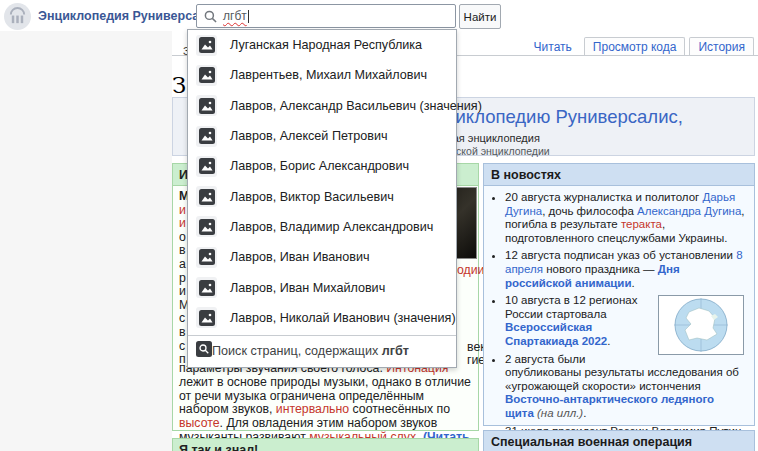 The height and width of the screenshot is (451, 758). I want to click on quiz-header: Я так и знал!, so click(326, 445).